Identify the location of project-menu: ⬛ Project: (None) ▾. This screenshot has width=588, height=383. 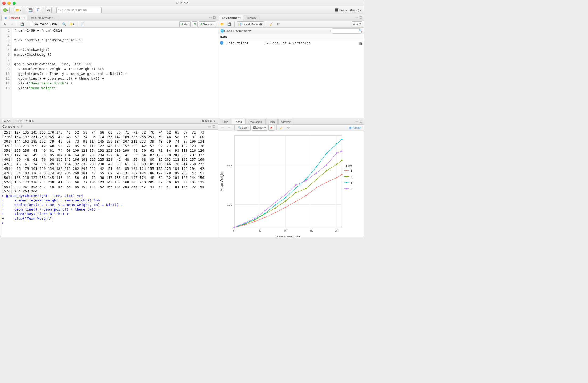
(348, 10).